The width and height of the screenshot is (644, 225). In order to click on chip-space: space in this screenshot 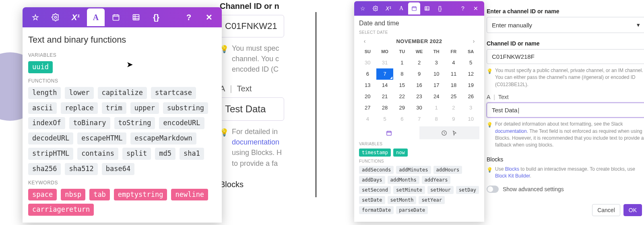, I will do `click(43, 195)`.